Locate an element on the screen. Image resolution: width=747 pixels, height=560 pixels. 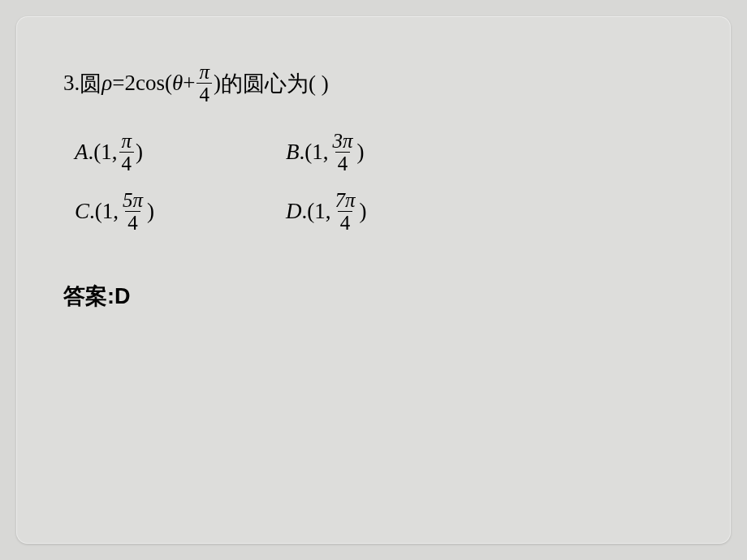
option-d-num: 7π is located at coordinates (346, 200).